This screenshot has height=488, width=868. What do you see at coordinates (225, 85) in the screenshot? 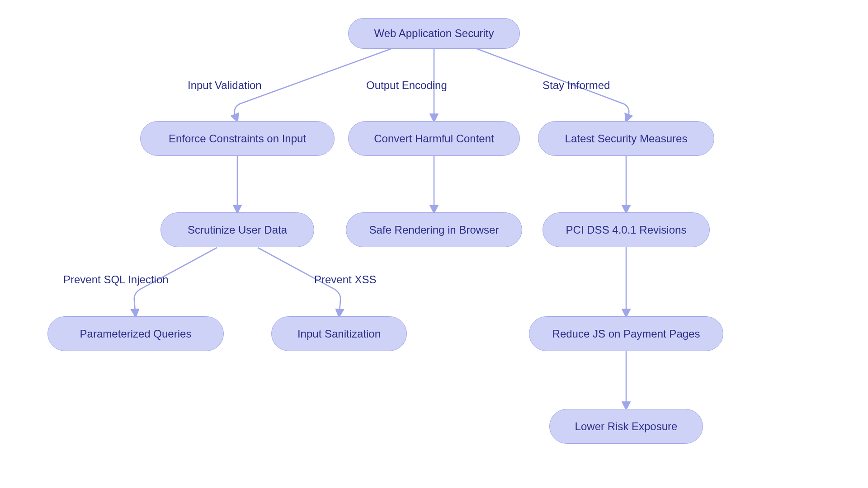
I see `edge-label-input-validation: Input Validation` at bounding box center [225, 85].